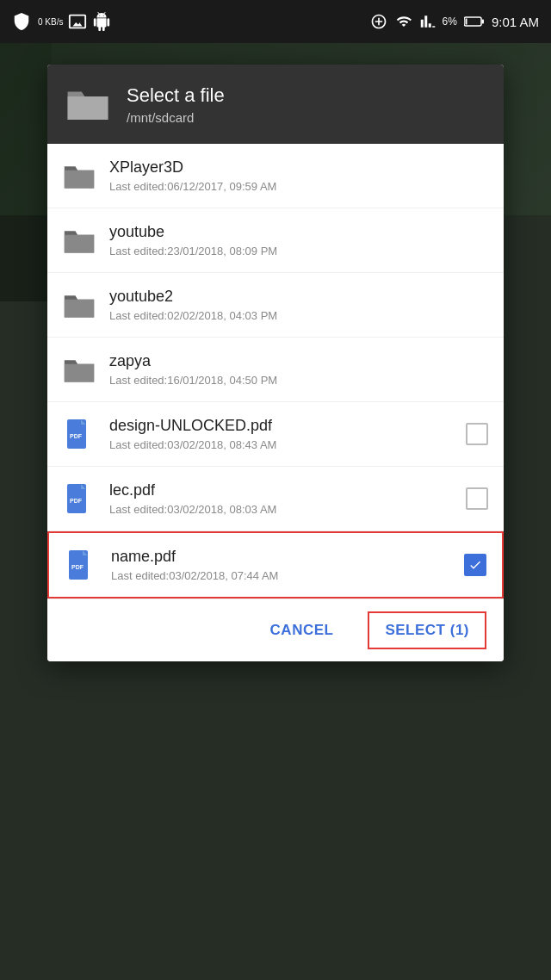  What do you see at coordinates (288, 575) in the screenshot?
I see `file-meta: Last edited:03/02/2018, 07:44 AM` at bounding box center [288, 575].